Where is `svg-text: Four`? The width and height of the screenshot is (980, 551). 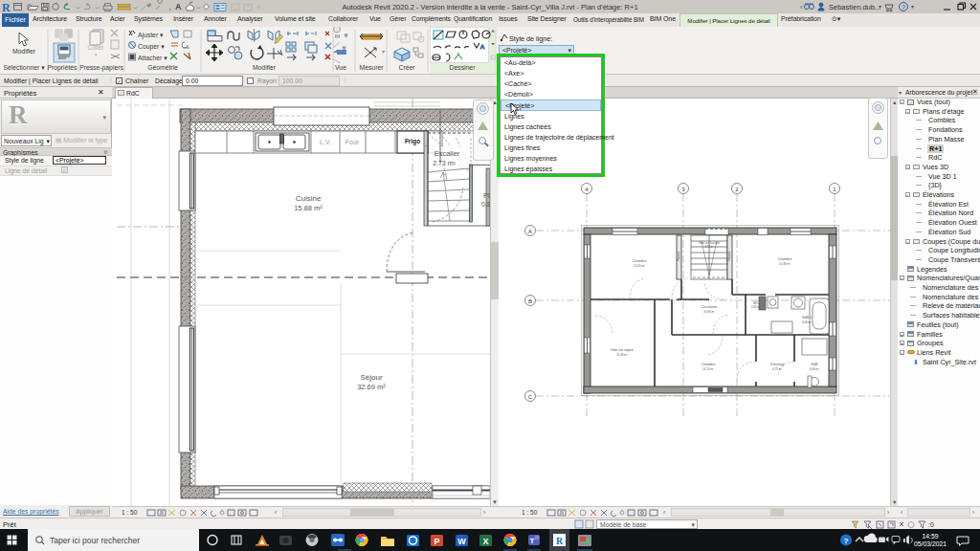
svg-text: Four is located at coordinates (352, 142).